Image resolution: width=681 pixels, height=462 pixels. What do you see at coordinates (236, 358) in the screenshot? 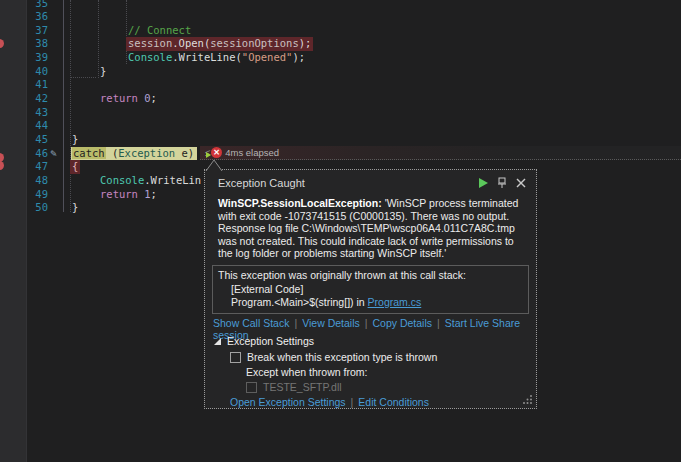
I see `break-when-thrown-checkbox` at bounding box center [236, 358].